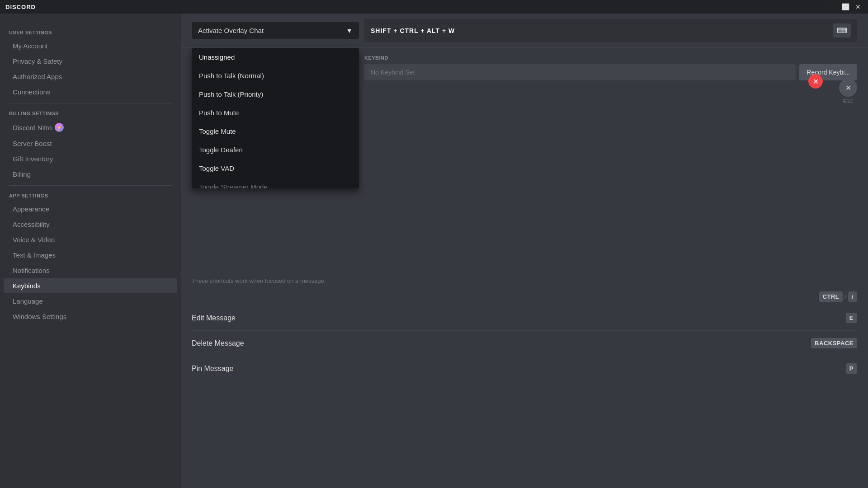  Describe the element at coordinates (848, 91) in the screenshot. I see `esc-container: ✕ ESC` at that location.